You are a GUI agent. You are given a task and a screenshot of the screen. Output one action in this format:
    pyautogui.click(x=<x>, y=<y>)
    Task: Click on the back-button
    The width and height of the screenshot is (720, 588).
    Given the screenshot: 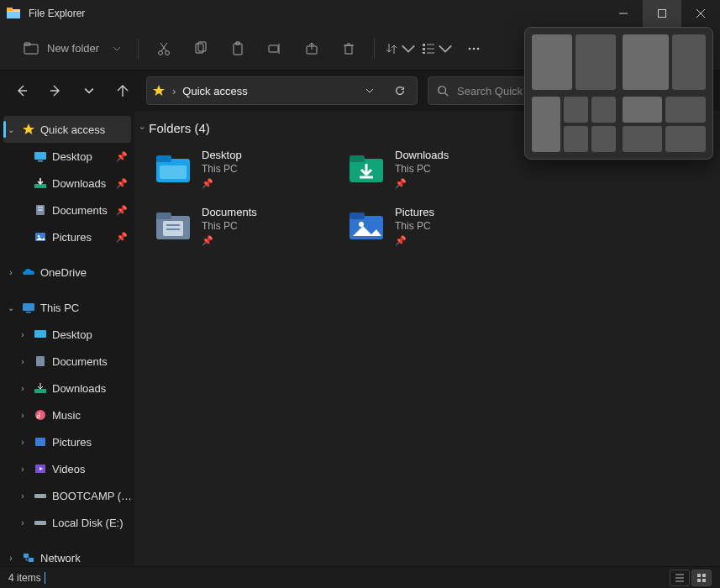 What is the action you would take?
    pyautogui.click(x=22, y=91)
    